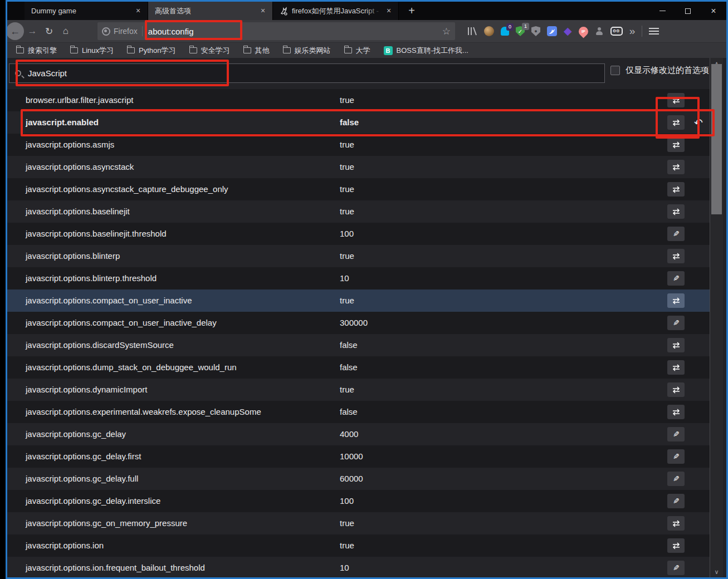  I want to click on pref-row: javascript.options.blinterp true ✎, so click(359, 256).